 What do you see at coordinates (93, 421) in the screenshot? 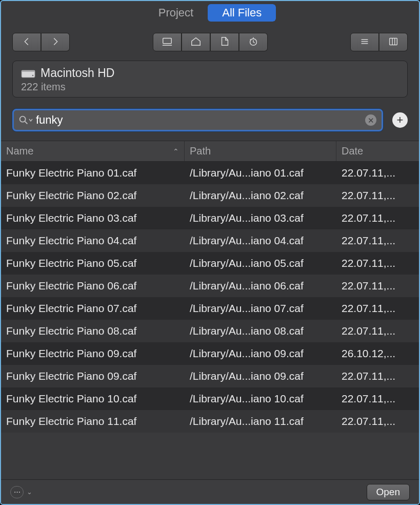
I see `cell-name: Funky Electric Piano 11.caf` at bounding box center [93, 421].